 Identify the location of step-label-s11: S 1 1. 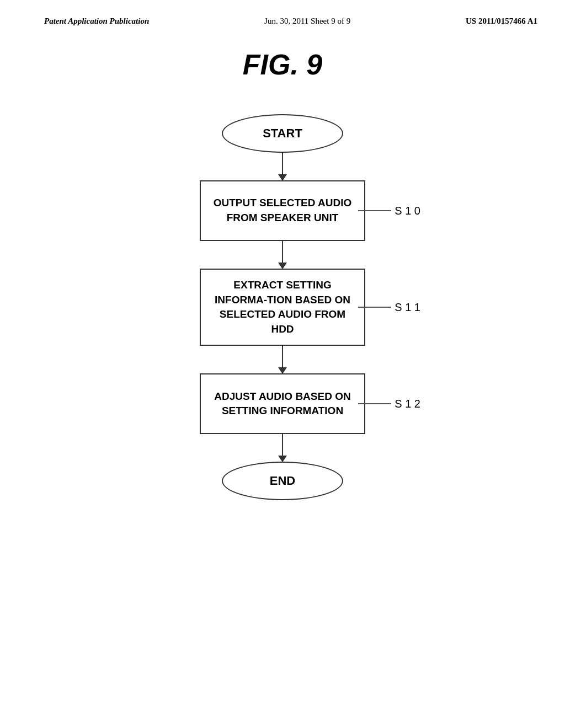
(390, 308).